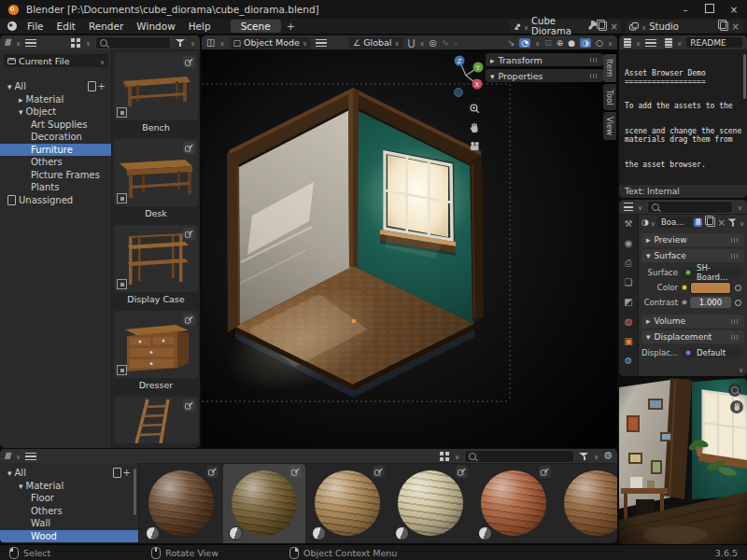 The width and height of the screenshot is (747, 560). Describe the element at coordinates (271, 43) in the screenshot. I see `mode-selector: ▢ Object Mode` at that location.